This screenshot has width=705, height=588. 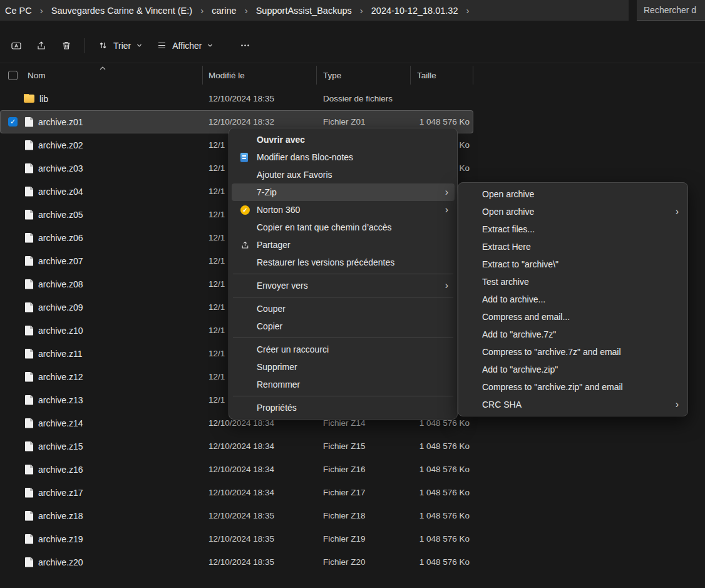 I want to click on menu-item: Propriétés, so click(x=343, y=408).